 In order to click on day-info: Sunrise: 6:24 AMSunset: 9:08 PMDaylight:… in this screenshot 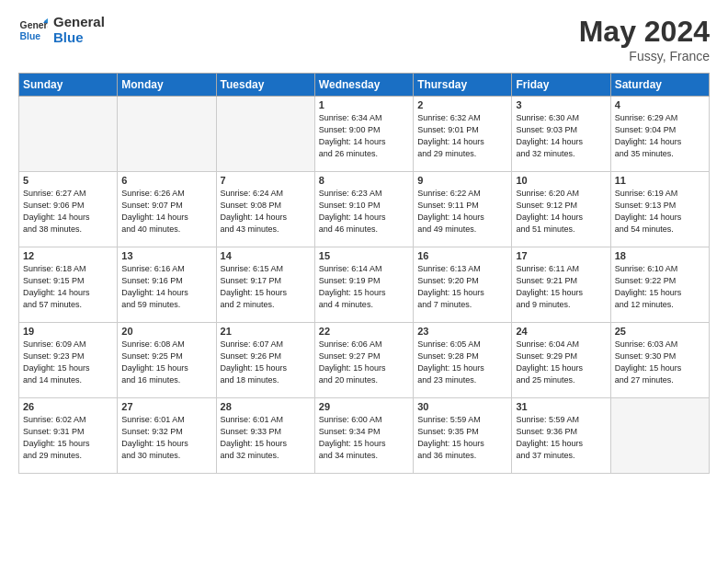, I will do `click(266, 212)`.